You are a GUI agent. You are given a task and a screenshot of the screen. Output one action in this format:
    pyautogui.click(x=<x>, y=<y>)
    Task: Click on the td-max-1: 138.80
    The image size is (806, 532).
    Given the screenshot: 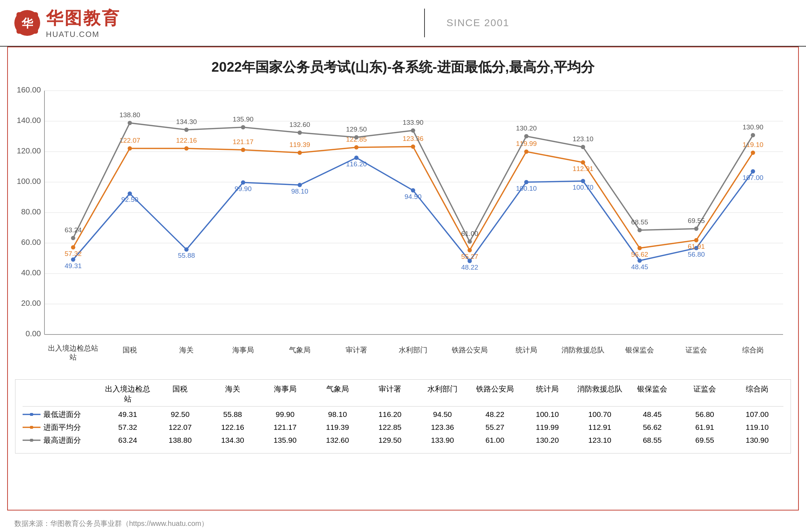 What is the action you would take?
    pyautogui.click(x=180, y=440)
    